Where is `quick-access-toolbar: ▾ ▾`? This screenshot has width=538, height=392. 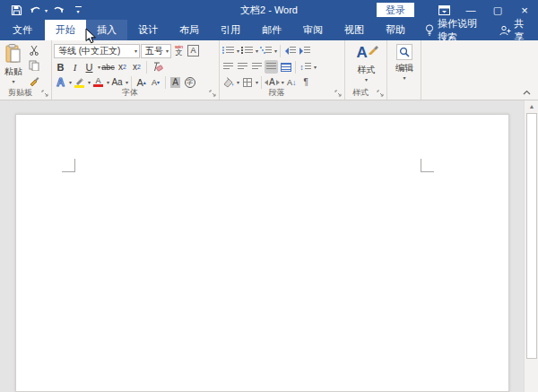 quick-access-toolbar: ▾ ▾ is located at coordinates (43, 10).